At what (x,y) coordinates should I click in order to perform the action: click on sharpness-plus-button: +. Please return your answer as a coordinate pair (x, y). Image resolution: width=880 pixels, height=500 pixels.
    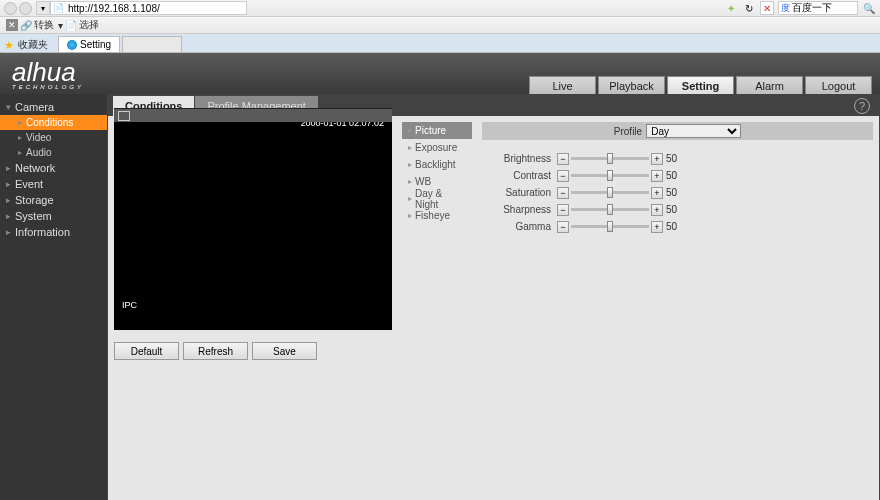
    Looking at the image, I should click on (657, 210).